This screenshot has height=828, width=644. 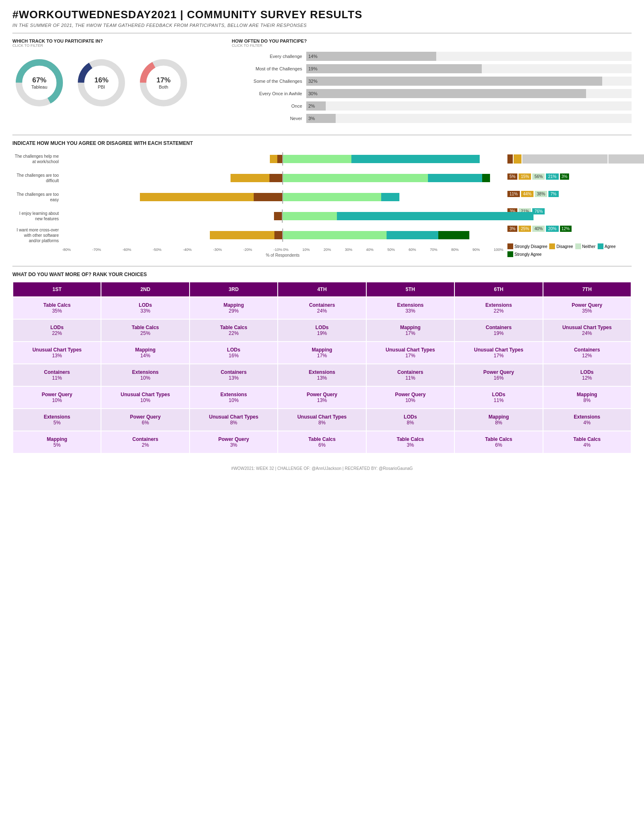 I want to click on legend-row-1: 5% 15% 56% 21% 3%, so click(x=570, y=176).